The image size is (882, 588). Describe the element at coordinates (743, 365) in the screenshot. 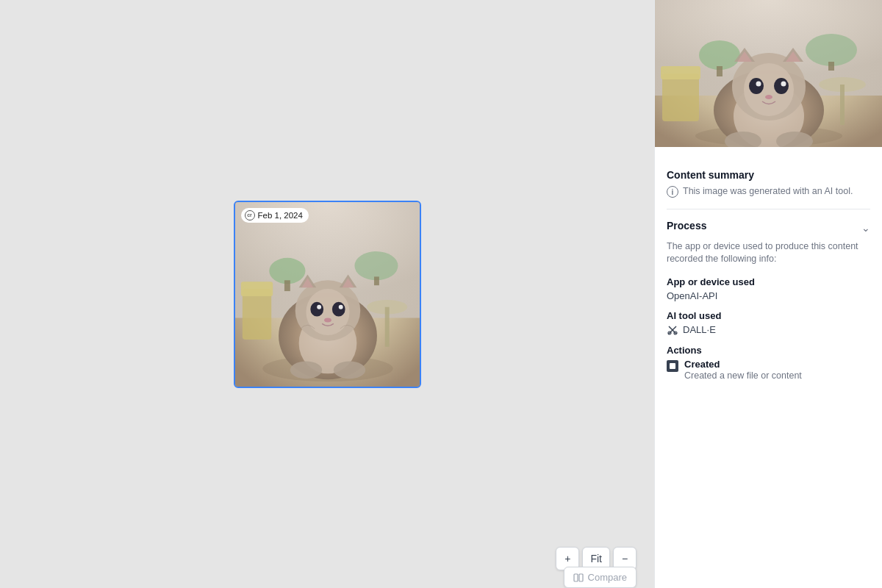

I see `action-title: Created` at that location.